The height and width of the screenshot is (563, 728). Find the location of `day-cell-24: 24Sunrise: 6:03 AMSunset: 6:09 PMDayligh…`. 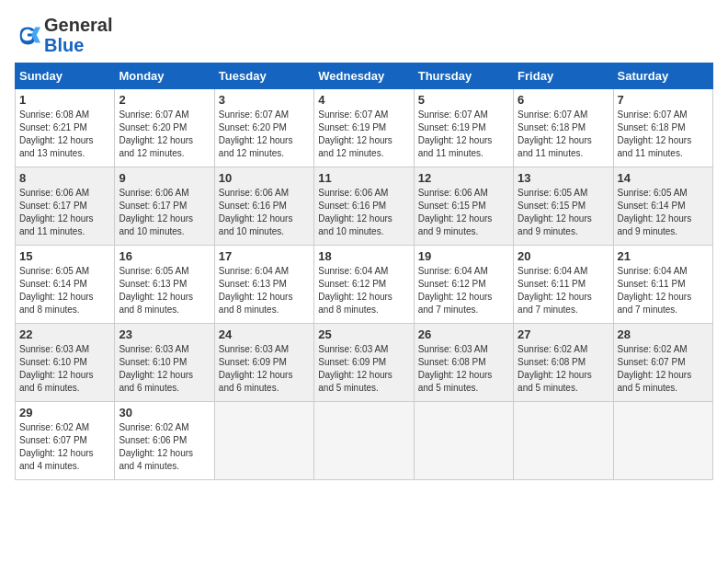

day-cell-24: 24Sunrise: 6:03 AMSunset: 6:09 PMDayligh… is located at coordinates (264, 362).